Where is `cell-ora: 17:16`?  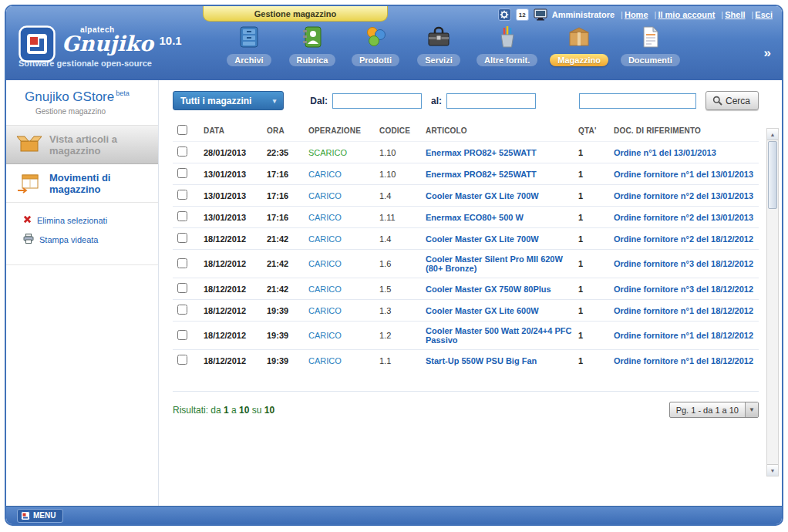 cell-ora: 17:16 is located at coordinates (285, 174).